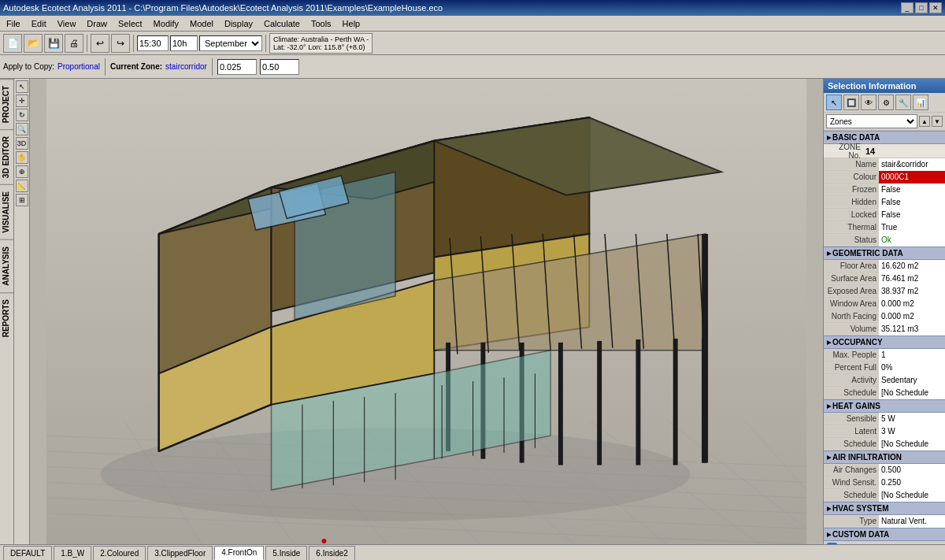 The height and width of the screenshot is (560, 945). What do you see at coordinates (22, 87) in the screenshot?
I see `select-icon: ↖` at bounding box center [22, 87].